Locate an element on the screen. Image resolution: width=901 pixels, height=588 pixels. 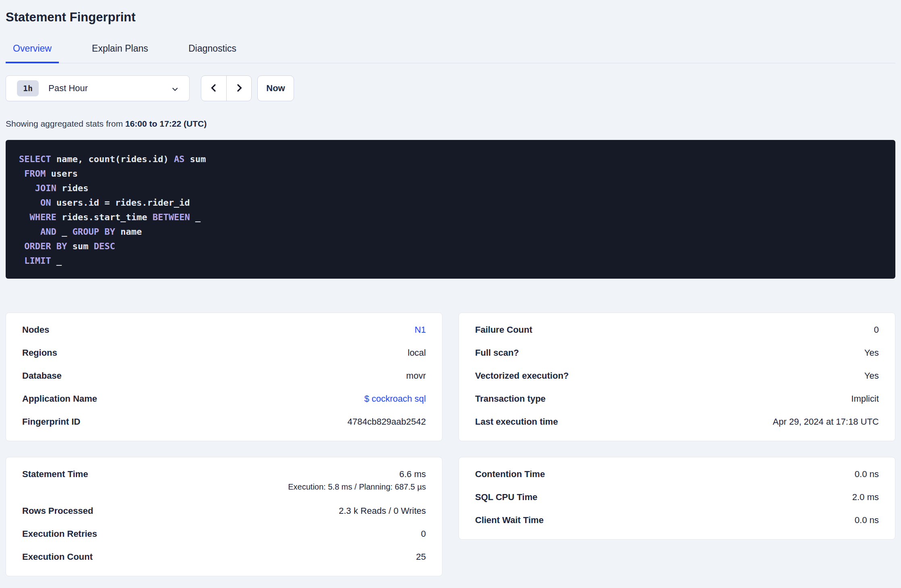
time-range-dropdown: 1h Past Hour is located at coordinates (98, 88).